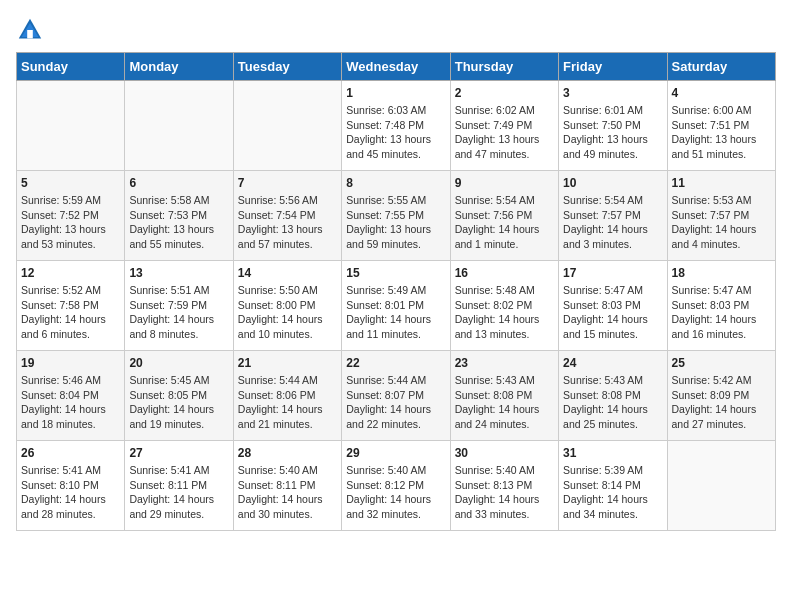 This screenshot has width=792, height=612. Describe the element at coordinates (721, 306) in the screenshot. I see `calendar-cell: 18Sunrise: 5:47 AM Sunset: 8:03 PM Dayli…` at that location.